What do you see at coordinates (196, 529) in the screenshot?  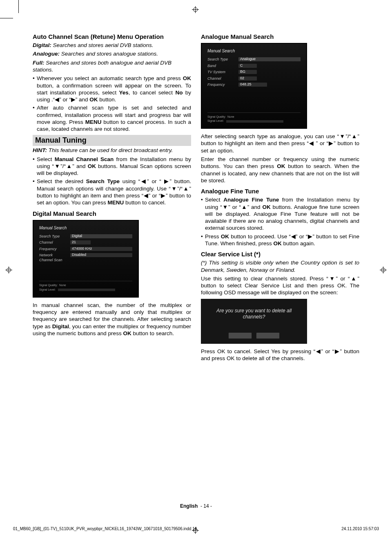 I see `indesign-footer: 01_MB60_[GB]_(01-TV)_5110UK_PVR_woypbpr_…` at bounding box center [196, 529].